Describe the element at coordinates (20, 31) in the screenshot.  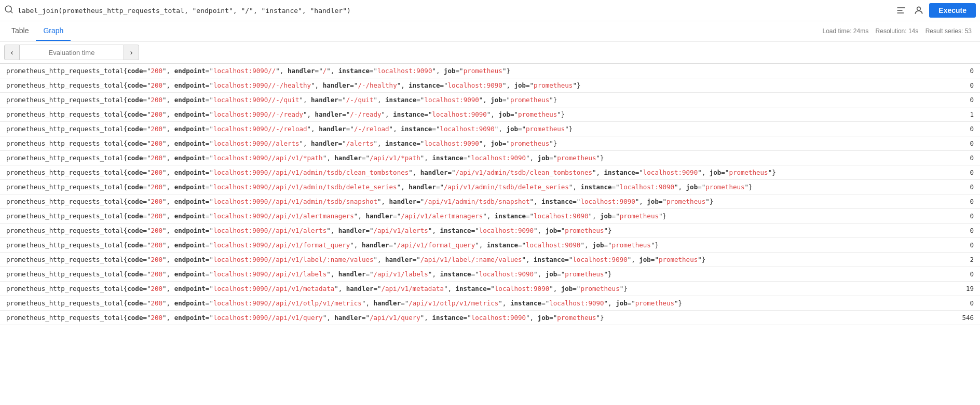
I see `tab-table: Table` at that location.